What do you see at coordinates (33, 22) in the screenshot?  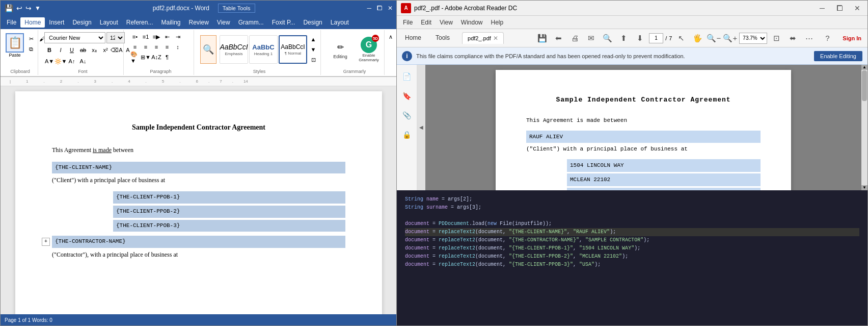 I see `menu-home: Home` at bounding box center [33, 22].